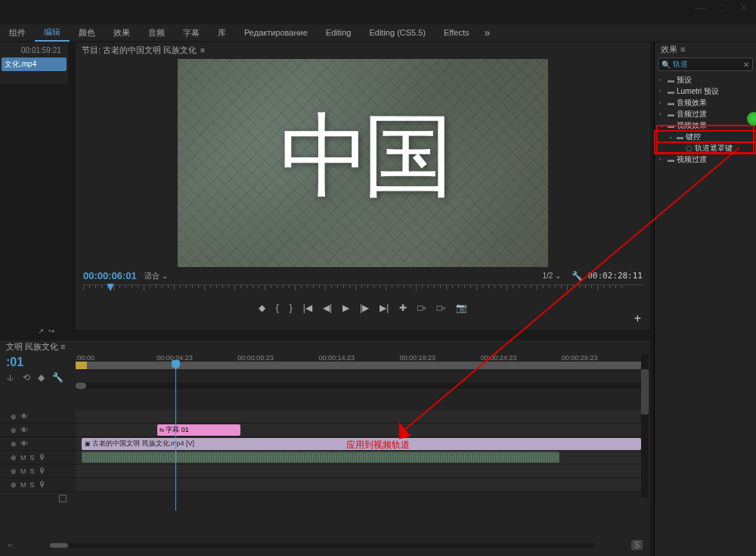 Image resolution: width=756 pixels, height=556 pixels. Describe the element at coordinates (88, 443) in the screenshot. I see `clip-icon: ▣` at that location.